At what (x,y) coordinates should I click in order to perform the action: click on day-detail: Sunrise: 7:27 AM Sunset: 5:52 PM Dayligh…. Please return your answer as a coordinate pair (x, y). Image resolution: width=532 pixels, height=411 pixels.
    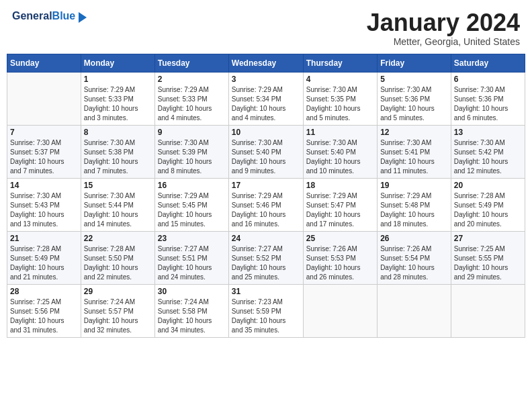
    Looking at the image, I should click on (266, 263).